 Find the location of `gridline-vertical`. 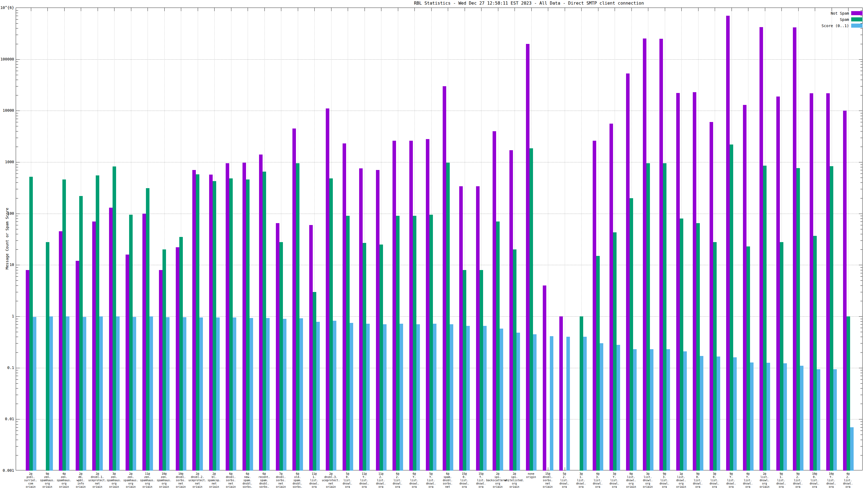

gridline-vertical is located at coordinates (565, 239).